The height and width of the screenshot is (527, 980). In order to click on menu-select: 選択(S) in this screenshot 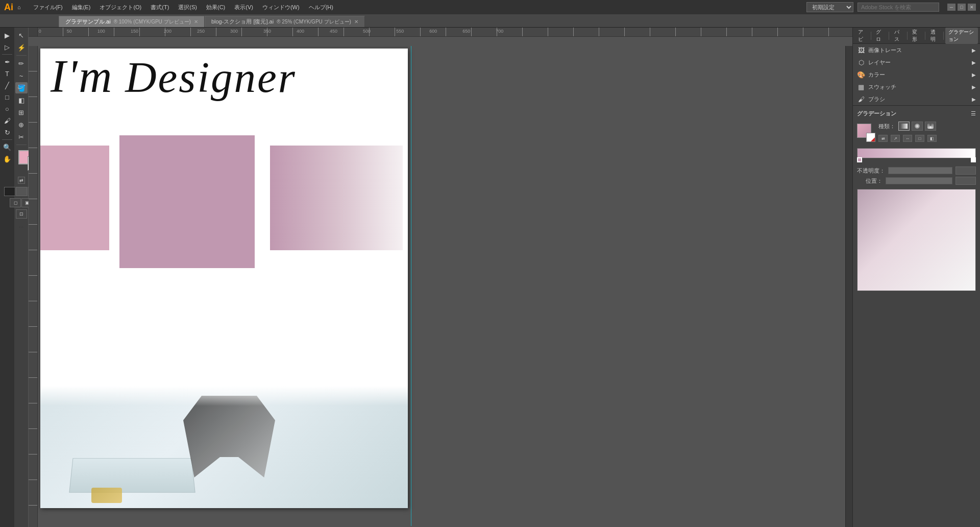, I will do `click(188, 7)`.